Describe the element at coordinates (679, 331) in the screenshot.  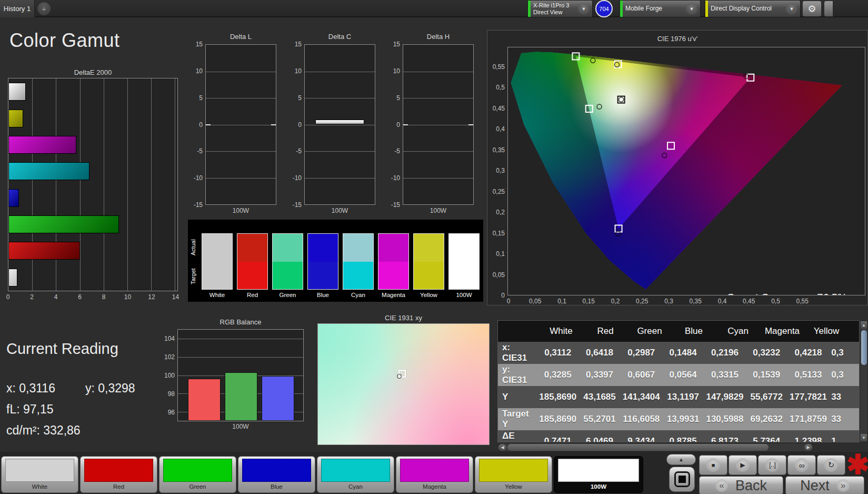
I see `table-header-row: WhiteRedGreenBlueCyanMagentaYellow` at that location.